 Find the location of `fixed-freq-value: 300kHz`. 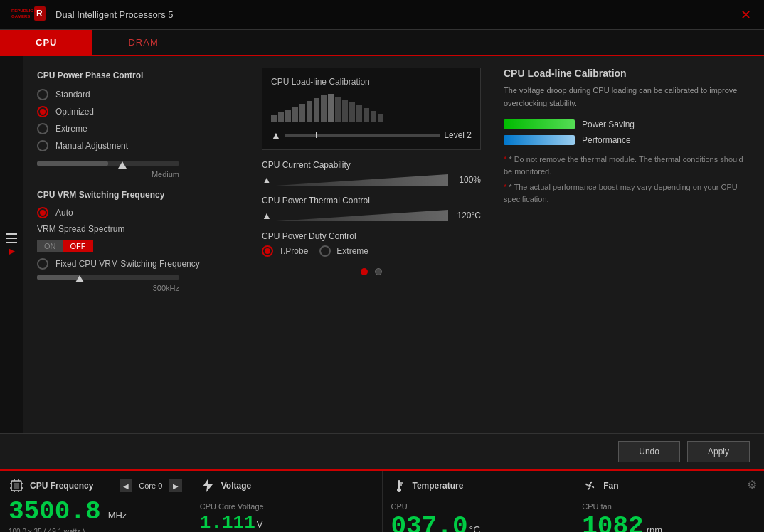

fixed-freq-value: 300kHz is located at coordinates (108, 288).